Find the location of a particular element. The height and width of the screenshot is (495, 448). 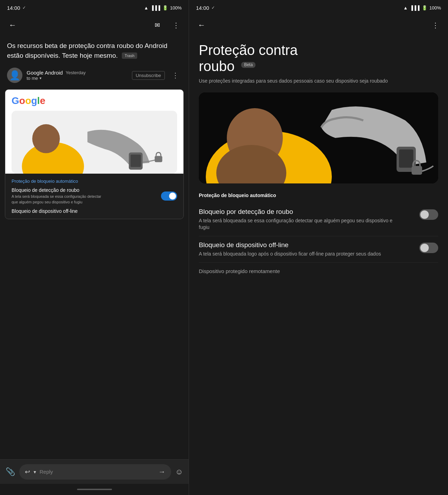

email-toolbar-left: ← ✉ ⋮ is located at coordinates (94, 25).